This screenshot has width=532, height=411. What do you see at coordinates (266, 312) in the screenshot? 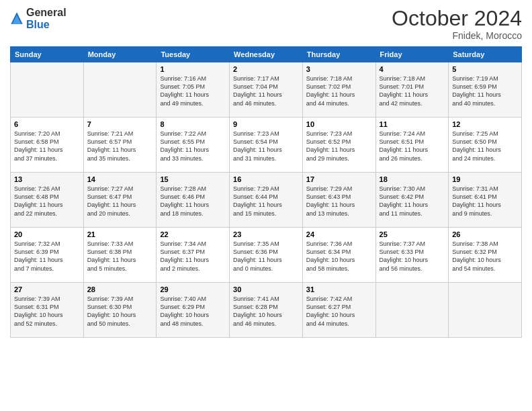
I see `day-info: Sunrise: 7:41 AM Sunset: 6:28 PM Dayligh…` at bounding box center [266, 312].